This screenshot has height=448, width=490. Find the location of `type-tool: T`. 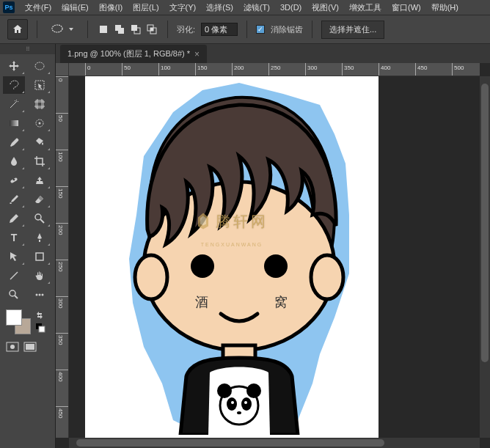

type-tool: T is located at coordinates (14, 238).